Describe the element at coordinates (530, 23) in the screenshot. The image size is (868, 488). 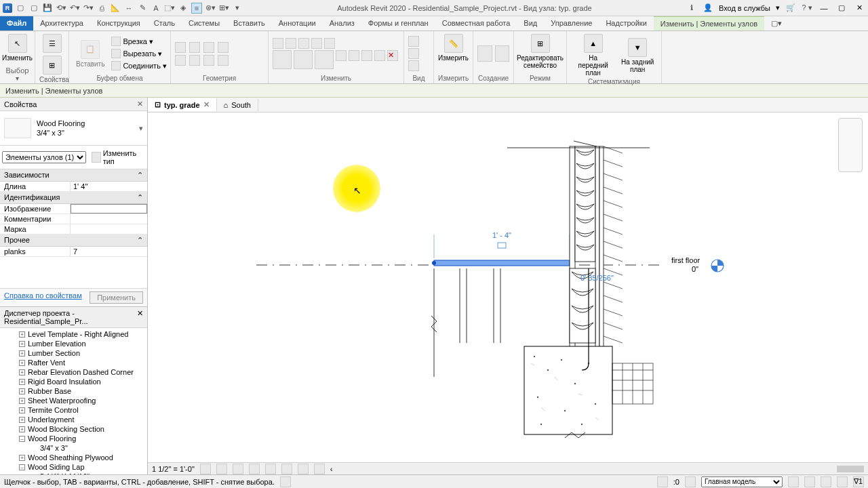
I see `tab-view: Вид` at that location.